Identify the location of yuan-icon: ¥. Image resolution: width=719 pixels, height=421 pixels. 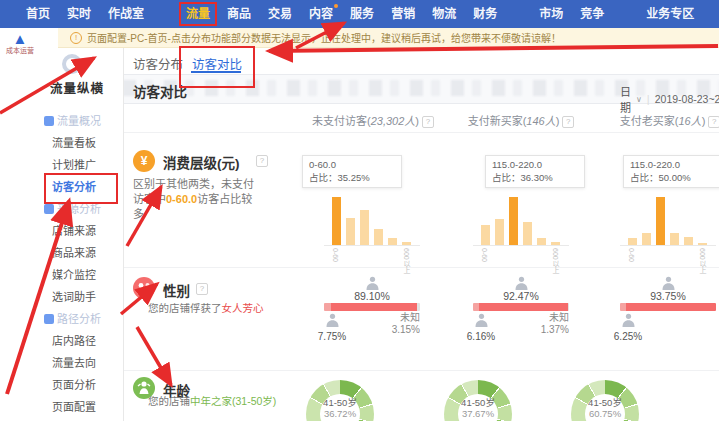
(144, 161).